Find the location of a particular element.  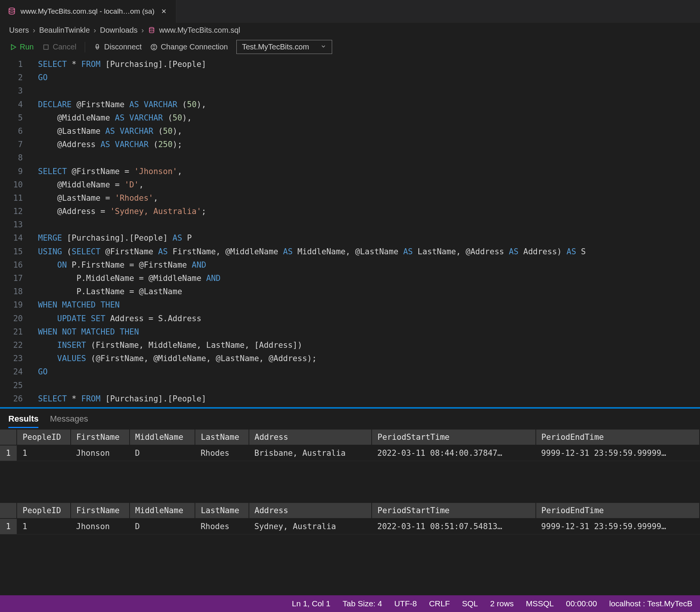

breadcrumb-item: BeaulinTwinkle is located at coordinates (65, 30).